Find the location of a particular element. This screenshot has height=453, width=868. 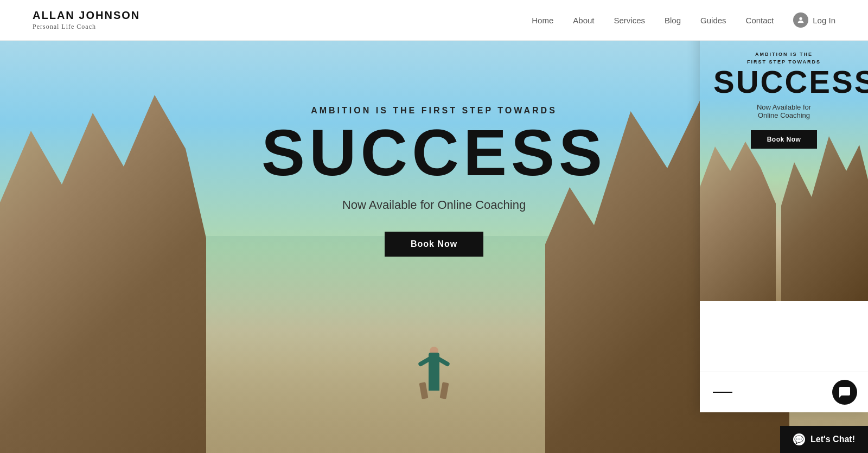

login-label: Log In is located at coordinates (824, 21).